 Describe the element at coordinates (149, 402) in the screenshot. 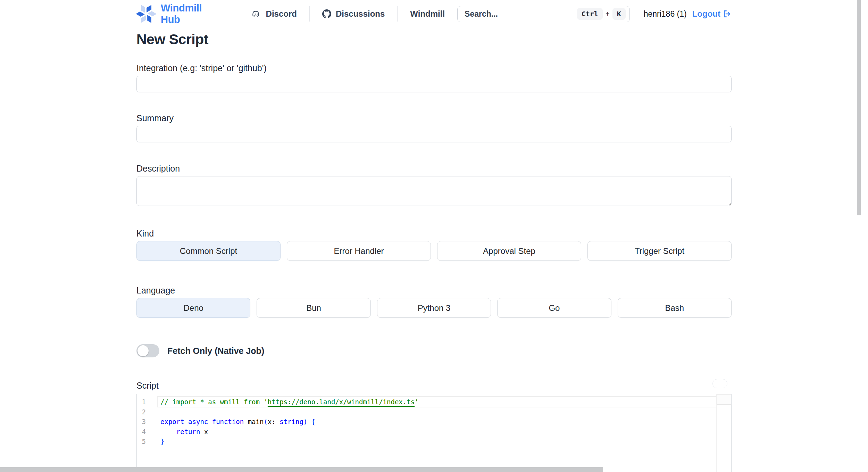

I see `line-number: 1` at that location.